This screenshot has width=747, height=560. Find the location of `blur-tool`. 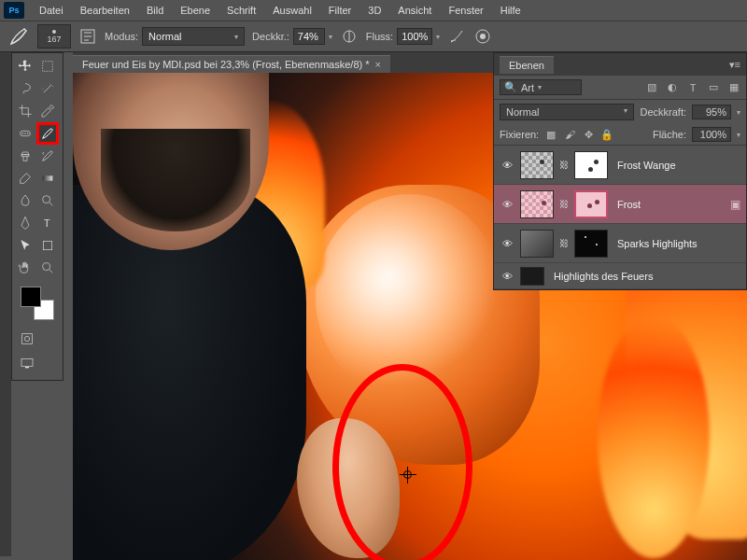

blur-tool is located at coordinates (25, 201).